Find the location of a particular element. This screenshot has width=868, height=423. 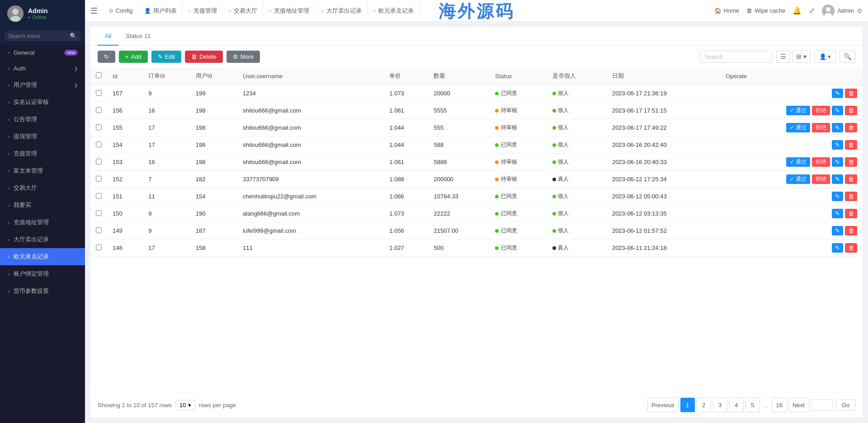

prev-button: Previous is located at coordinates (663, 405).